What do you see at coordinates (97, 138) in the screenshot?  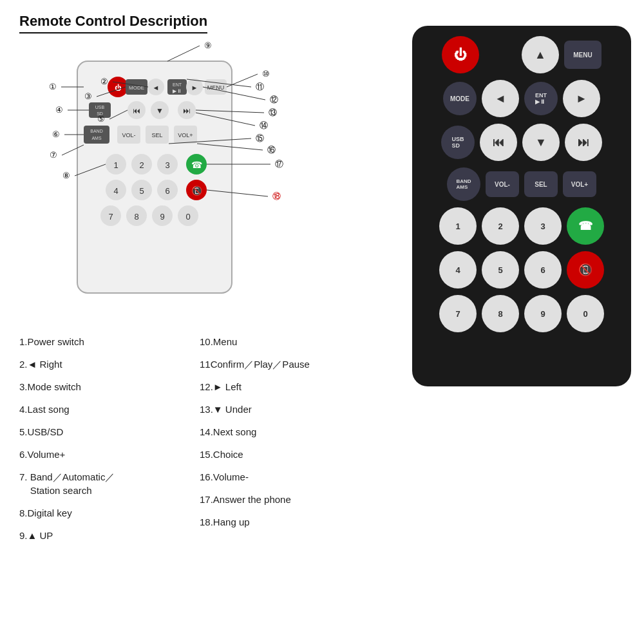 I see `svg-text: AMS` at bounding box center [97, 138].